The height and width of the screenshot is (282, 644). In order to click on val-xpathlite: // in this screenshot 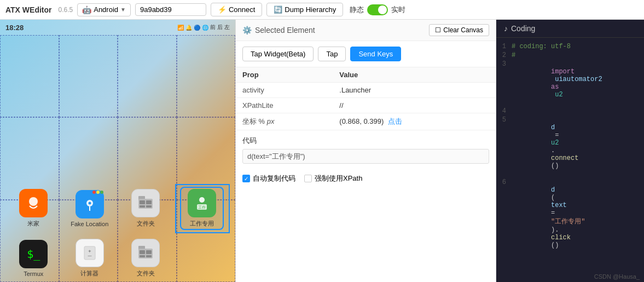, I will do `click(414, 106)`.